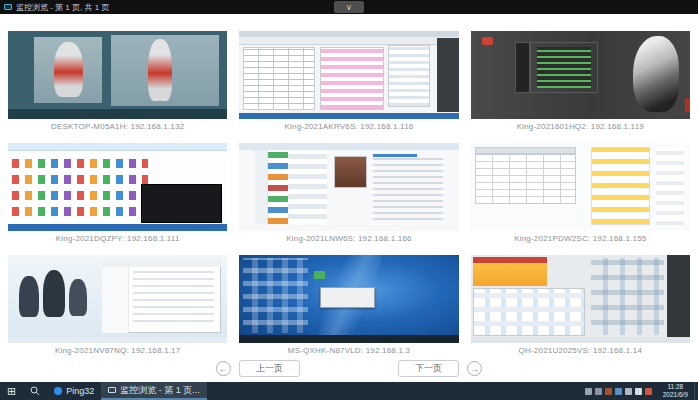  What do you see at coordinates (580, 126) in the screenshot?
I see `thumbnail-caption: King-2021601HQ2: 192.168.1.119` at bounding box center [580, 126].